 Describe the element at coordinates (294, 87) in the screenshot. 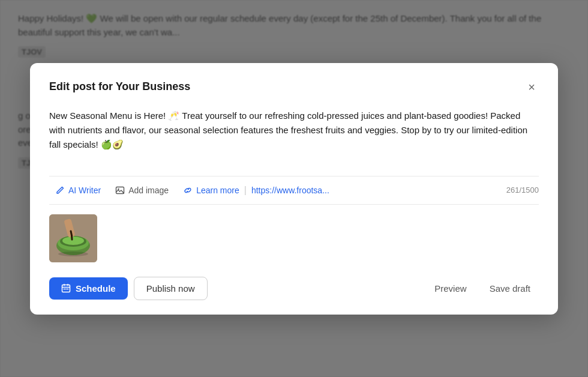

I see `modal-header: Edit post for Your Business ×` at that location.